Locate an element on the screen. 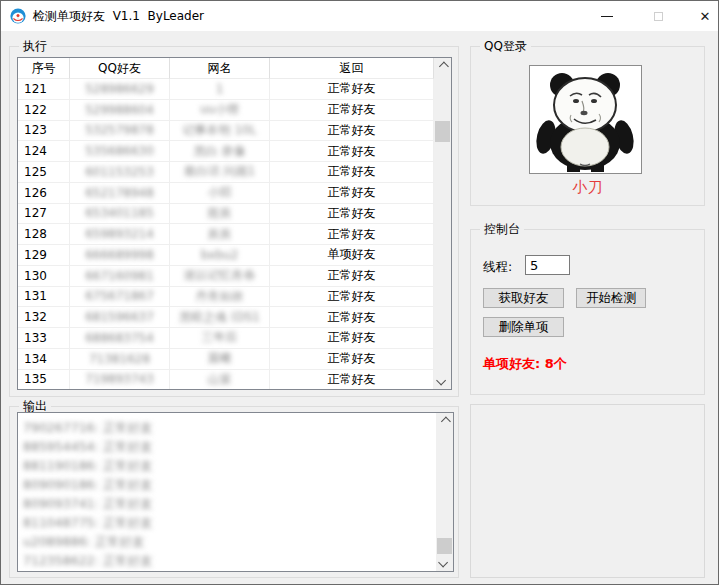 The image size is (719, 585). cell-index: 127 is located at coordinates (44, 214).